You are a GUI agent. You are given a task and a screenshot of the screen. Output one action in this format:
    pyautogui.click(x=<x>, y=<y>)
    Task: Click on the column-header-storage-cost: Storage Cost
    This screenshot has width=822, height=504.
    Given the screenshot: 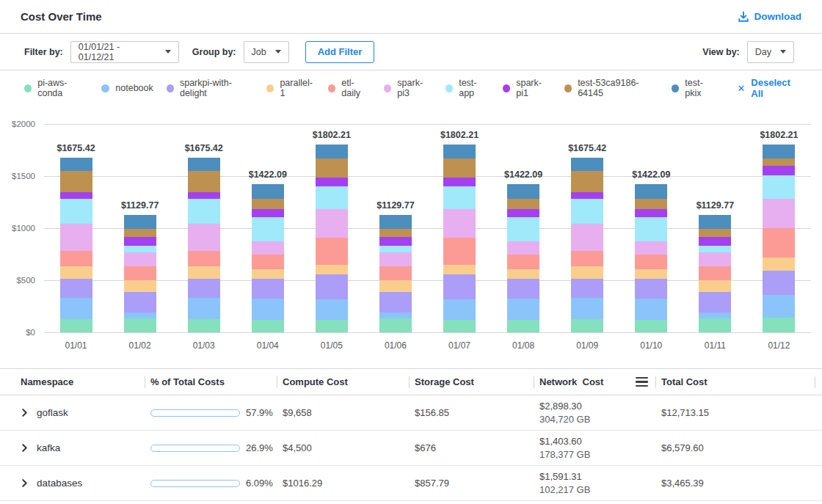 What is the action you would take?
    pyautogui.click(x=471, y=381)
    